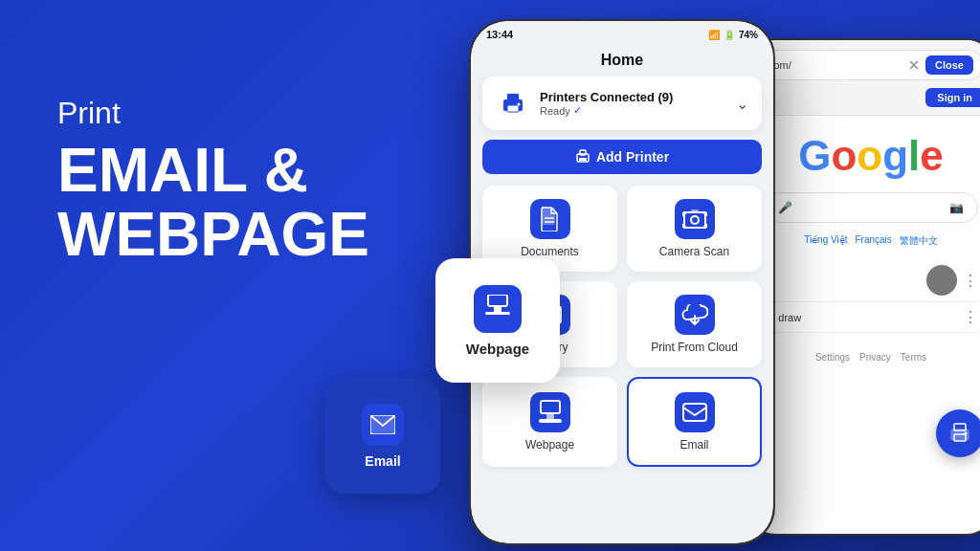  Describe the element at coordinates (513, 103) in the screenshot. I see `printer-icon` at that location.